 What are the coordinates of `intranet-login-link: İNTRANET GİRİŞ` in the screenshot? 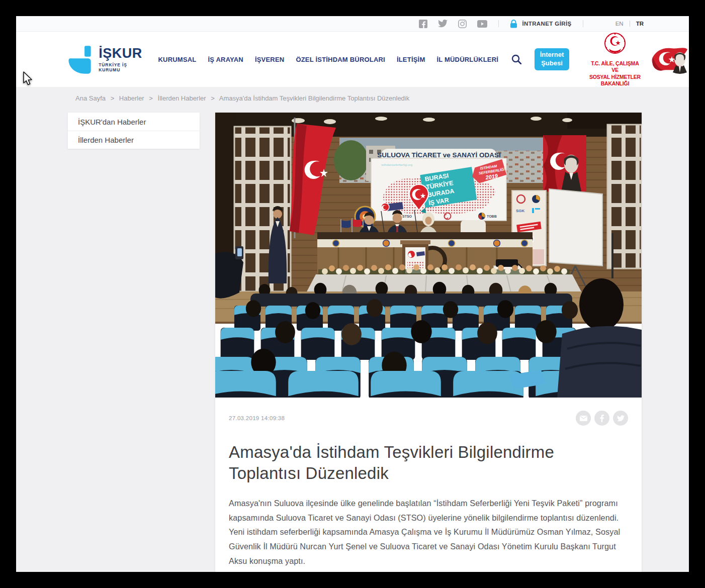 It's located at (541, 24).